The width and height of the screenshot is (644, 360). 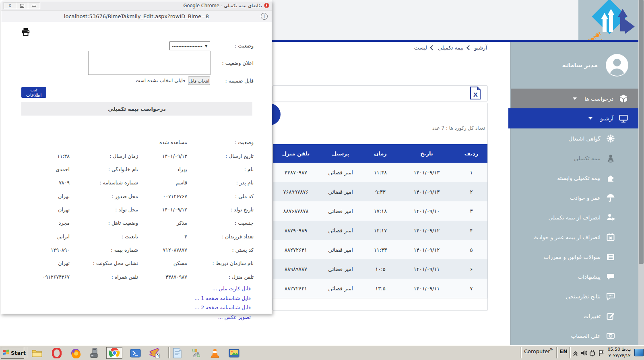 I want to click on detail-row: تلفن منزل :۴۴۸۷۰۹۸۷تلفن همراه :۰۹۱۲۶۷۴۳۶…, so click(x=136, y=277).